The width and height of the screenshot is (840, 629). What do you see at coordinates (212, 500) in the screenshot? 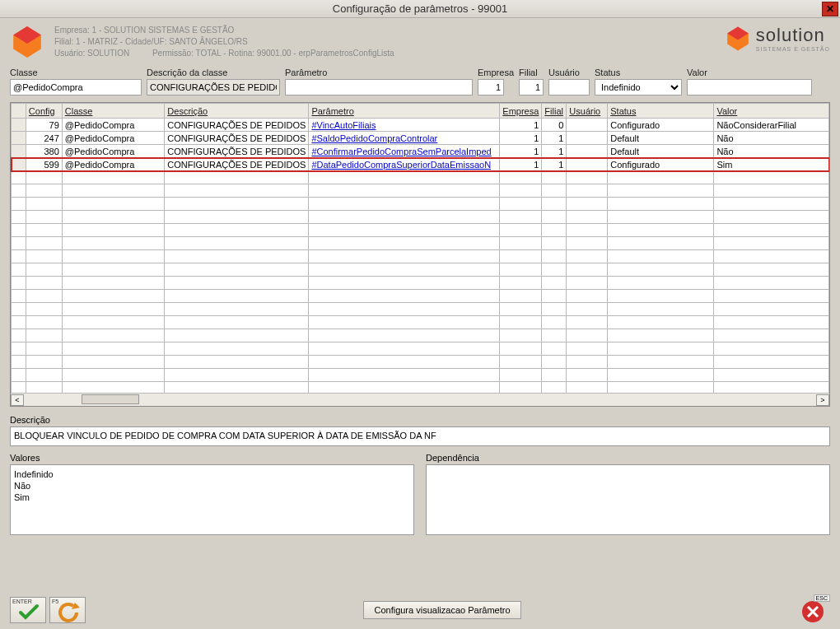
I see `valores-panel: IndefinidoNãoSim` at bounding box center [212, 500].